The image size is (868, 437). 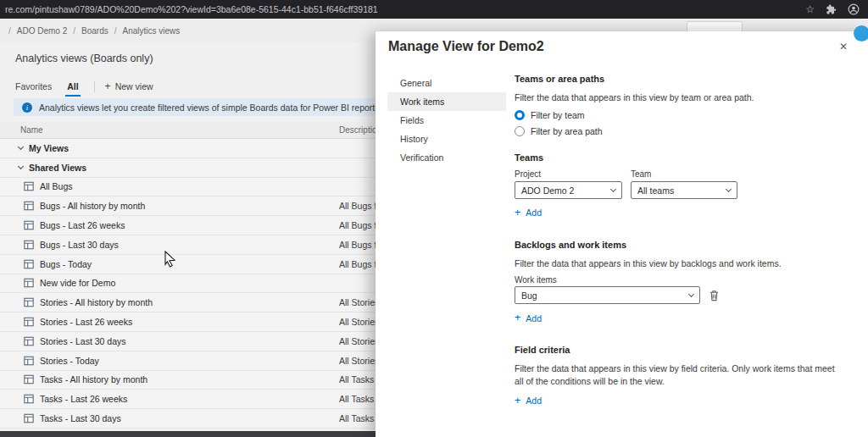 What do you see at coordinates (412, 120) in the screenshot?
I see `dialog-nav-item-label: Fields` at bounding box center [412, 120].